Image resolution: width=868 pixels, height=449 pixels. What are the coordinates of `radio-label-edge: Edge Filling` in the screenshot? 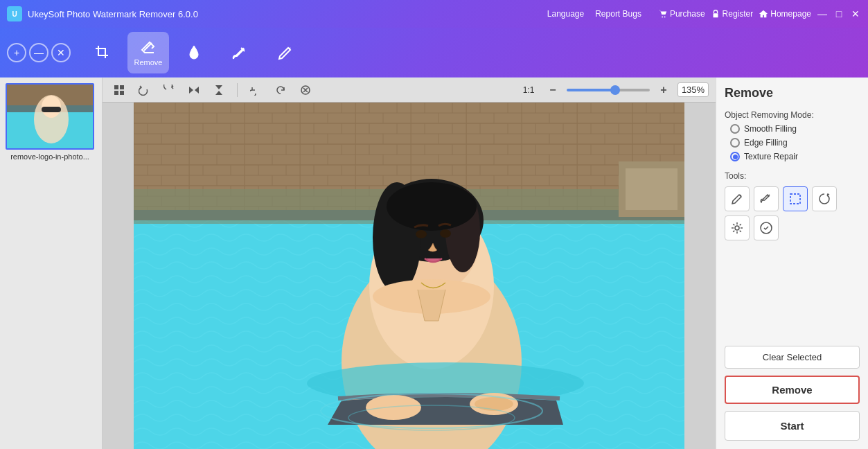 It's located at (766, 143).